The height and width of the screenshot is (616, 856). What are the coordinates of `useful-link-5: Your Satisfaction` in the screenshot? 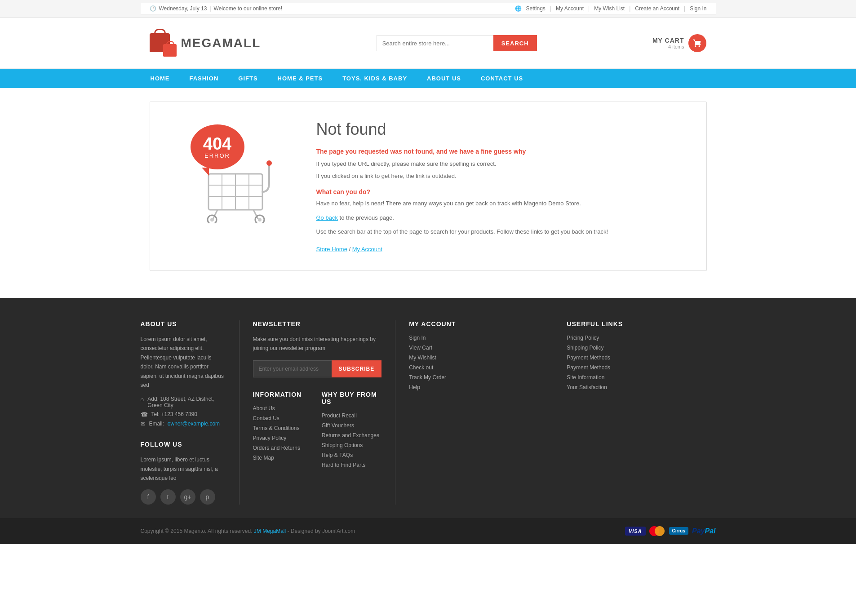 It's located at (641, 387).